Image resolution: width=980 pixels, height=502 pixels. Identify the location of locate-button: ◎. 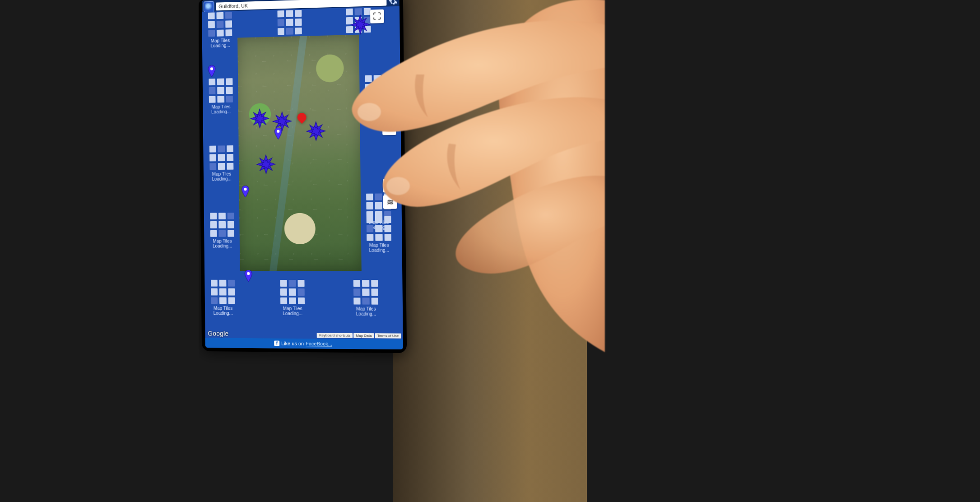
(390, 186).